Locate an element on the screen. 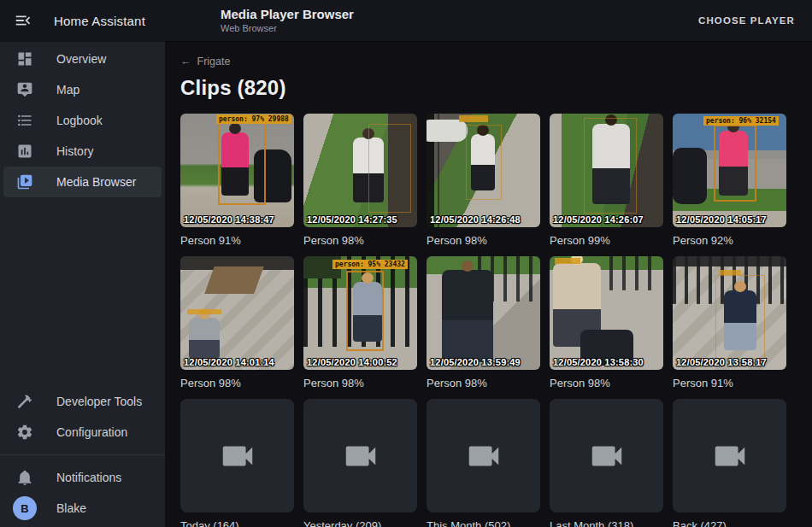 The height and width of the screenshot is (527, 812). sidebar-item-label: Configuration is located at coordinates (92, 432).